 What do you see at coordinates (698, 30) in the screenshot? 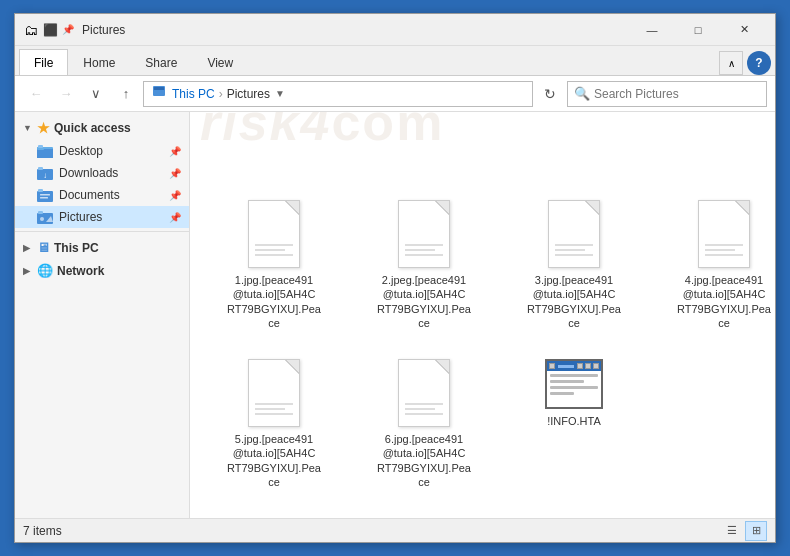
I see `maximize-button: □` at bounding box center [698, 30].